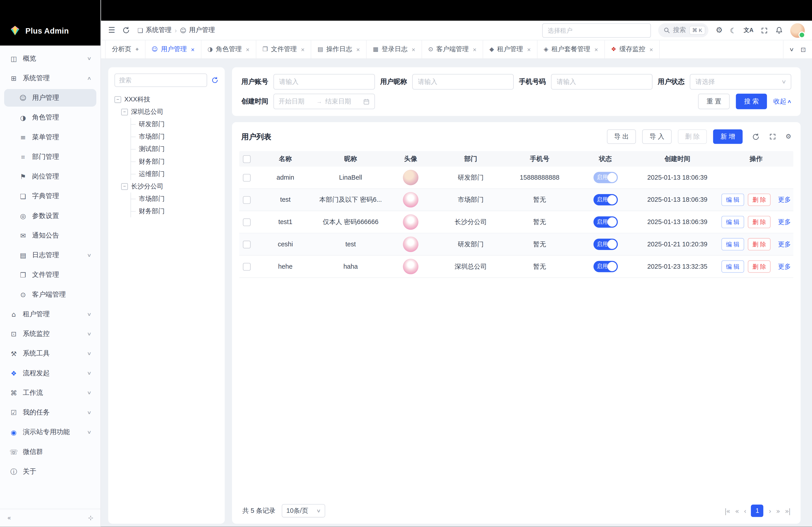 This screenshot has height=527, width=812. I want to click on hamburger-icon: ☰, so click(112, 30).